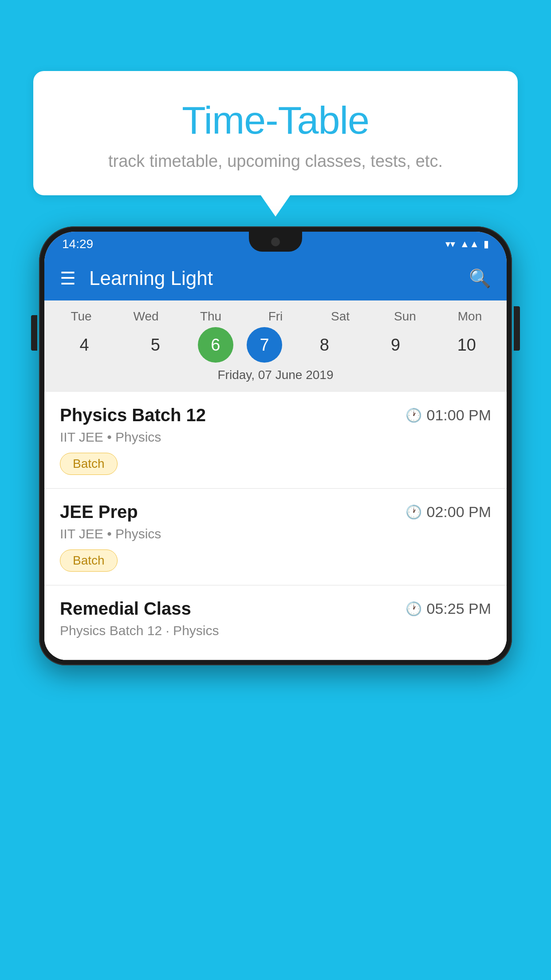 The width and height of the screenshot is (551, 980). I want to click on side-button-right, so click(517, 328).